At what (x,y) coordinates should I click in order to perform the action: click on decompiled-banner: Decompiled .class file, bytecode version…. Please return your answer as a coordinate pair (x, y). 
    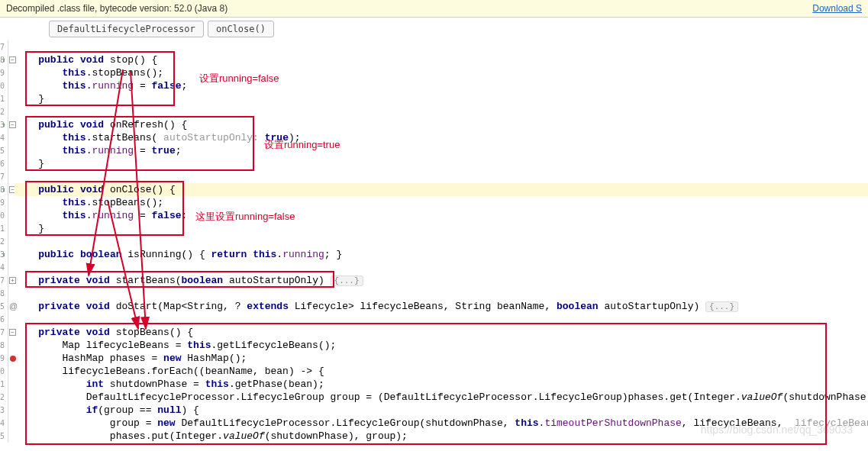
    Looking at the image, I should click on (434, 9).